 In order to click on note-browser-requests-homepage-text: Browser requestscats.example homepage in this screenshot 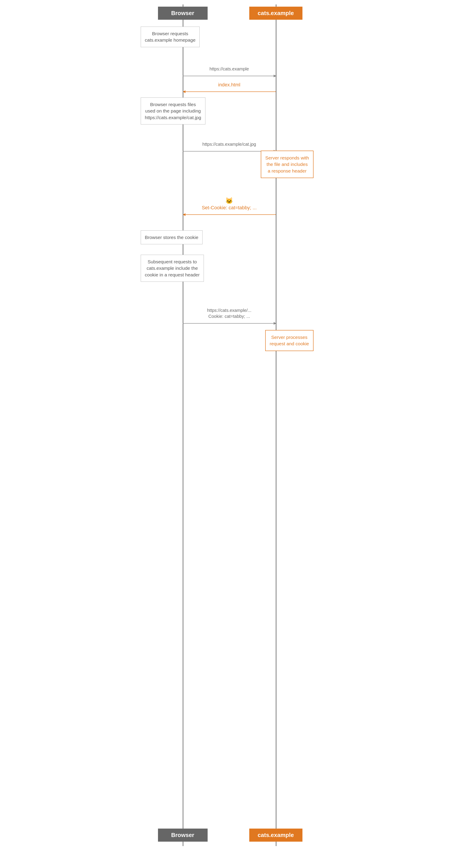, I will do `click(170, 37)`.